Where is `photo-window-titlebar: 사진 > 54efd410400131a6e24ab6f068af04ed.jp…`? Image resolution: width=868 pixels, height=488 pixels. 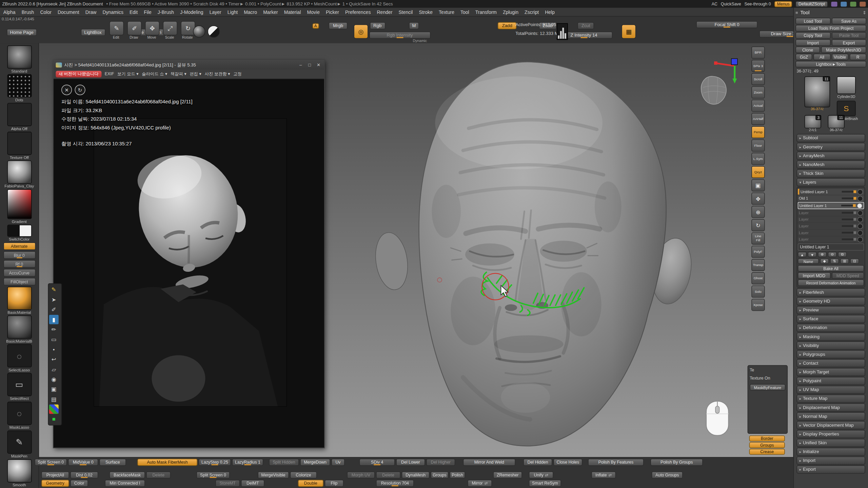
photo-window-titlebar: 사진 > 54efd410400131a6e24ab6f068af04ed.jp… is located at coordinates (189, 65).